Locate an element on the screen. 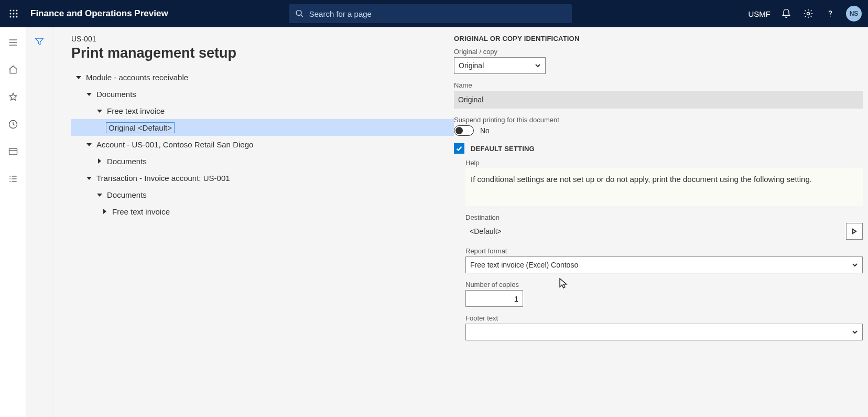 This screenshot has height=417, width=868. label-report-format: Report format is located at coordinates (664, 251).